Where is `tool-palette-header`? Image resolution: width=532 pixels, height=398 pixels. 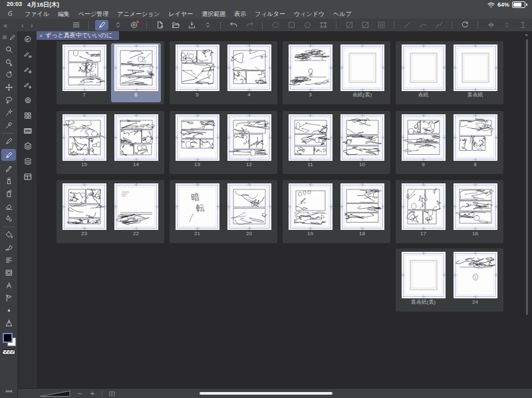 tool-palette-header is located at coordinates (9, 37).